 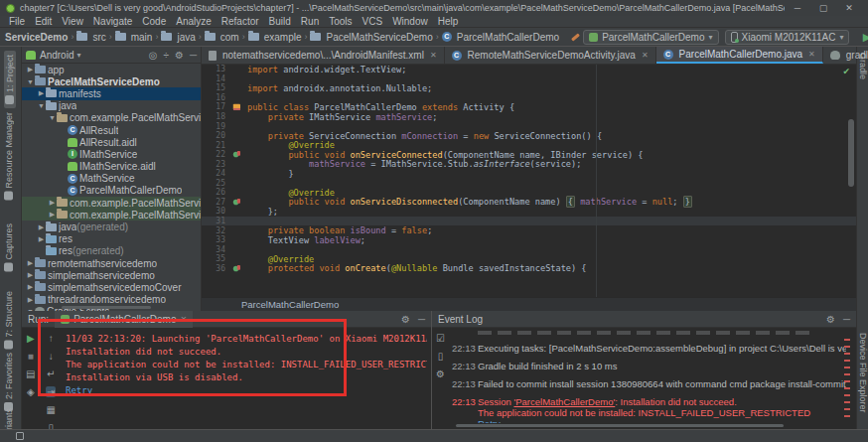 I want to click on class-marker-icon, so click(x=236, y=107).